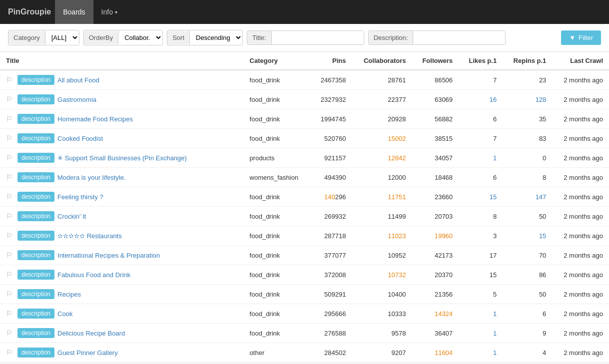 The width and height of the screenshot is (609, 364). What do you see at coordinates (581, 38) in the screenshot?
I see `filter-button: ▼ Filter` at bounding box center [581, 38].